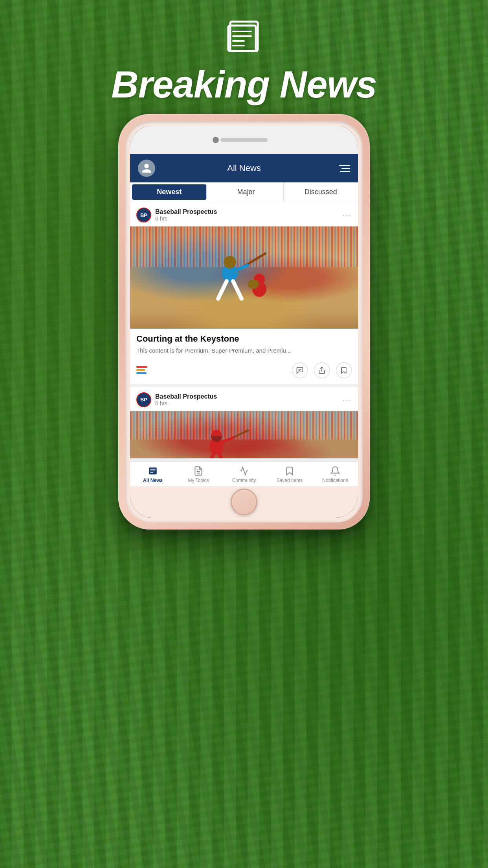  Describe the element at coordinates (169, 192) in the screenshot. I see `tab-newest: Newest` at that location.